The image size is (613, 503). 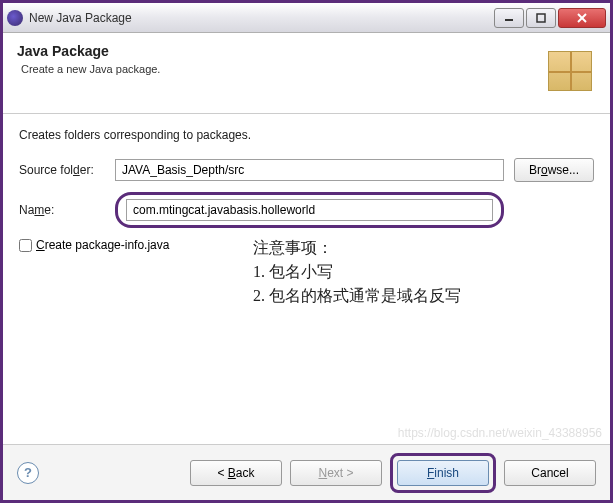 I want to click on source-folder-label: Source folder:, so click(x=67, y=170).